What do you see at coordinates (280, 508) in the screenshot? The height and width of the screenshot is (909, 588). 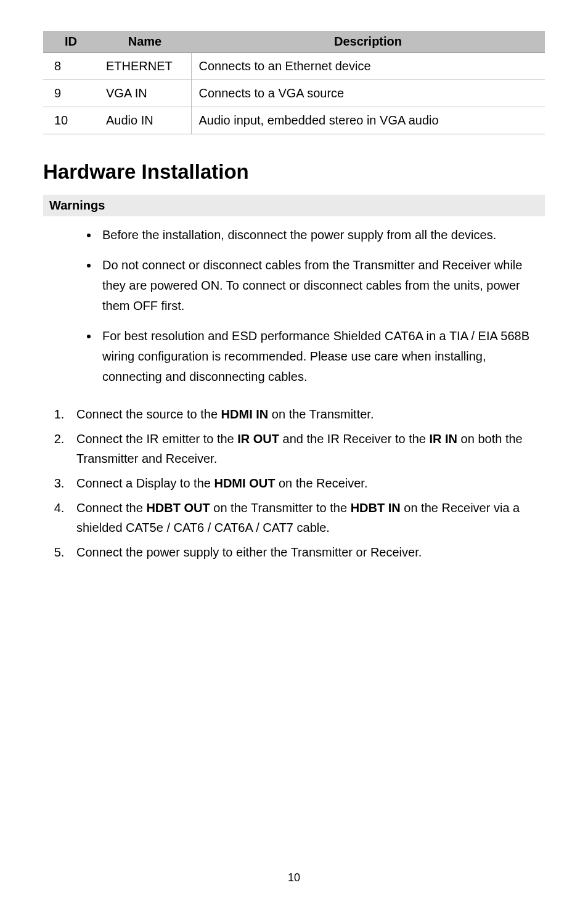 I see `step-text: on the Transmitter to the` at bounding box center [280, 508].